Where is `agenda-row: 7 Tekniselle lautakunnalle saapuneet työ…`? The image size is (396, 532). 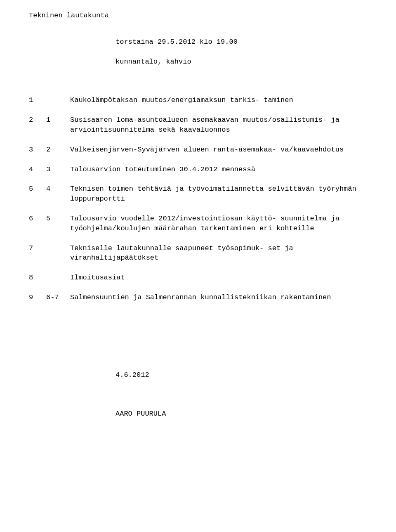 agenda-row: 7 Tekniselle lautakunnalle saapuneet työ… is located at coordinates (198, 258).